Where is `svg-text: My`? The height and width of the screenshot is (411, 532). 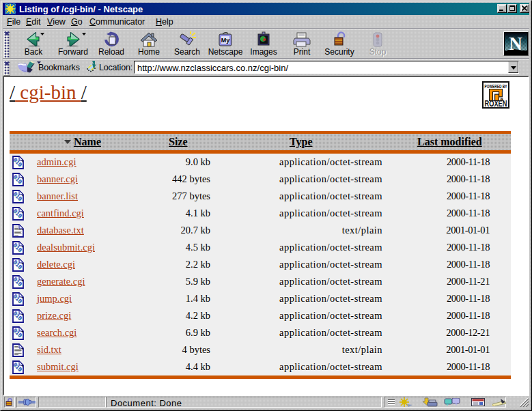 svg-text: My is located at coordinates (225, 40).